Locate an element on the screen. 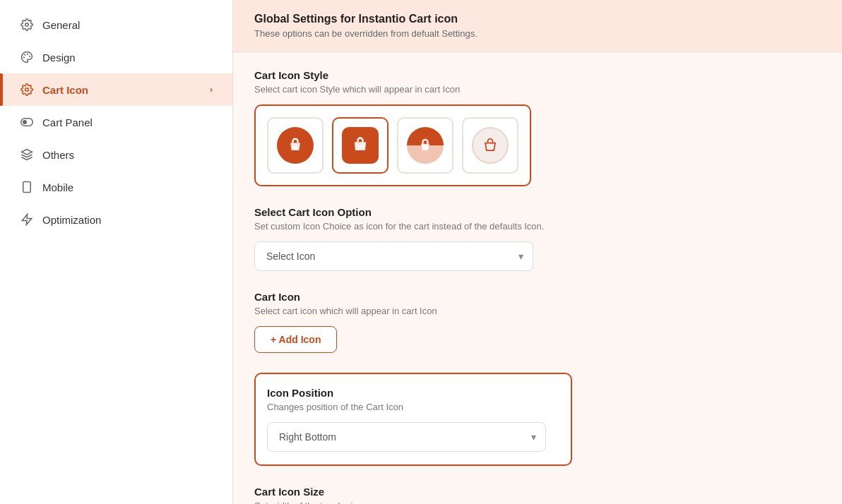 The image size is (842, 504). sidebar-item-general-label: General is located at coordinates (61, 25).